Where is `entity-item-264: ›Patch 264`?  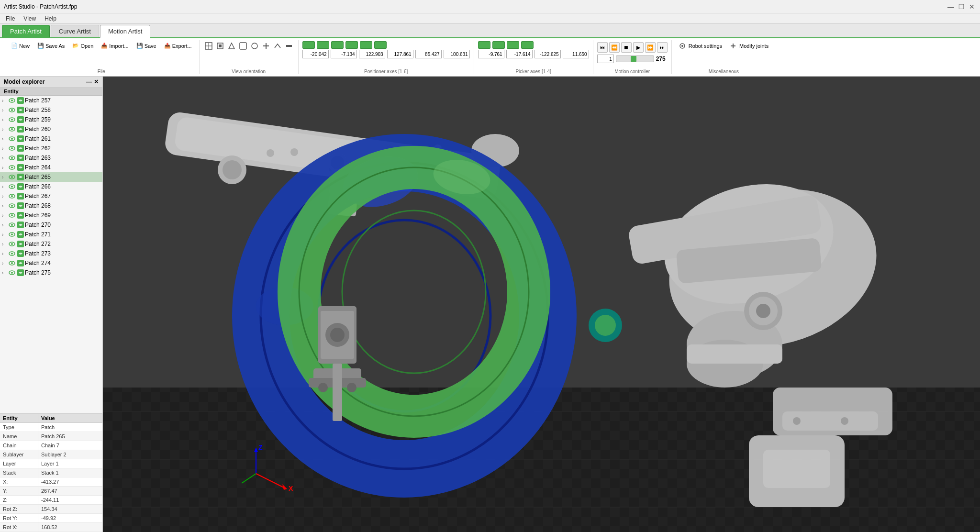
entity-item-264: ›Patch 264 is located at coordinates (51, 167).